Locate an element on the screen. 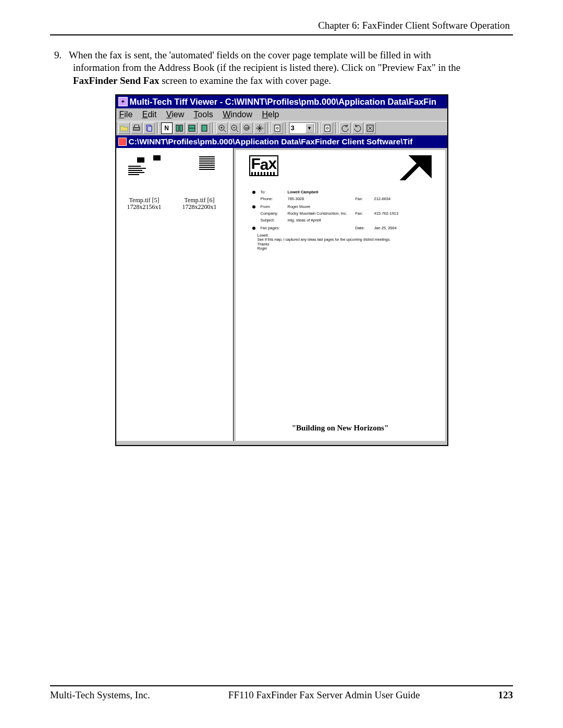 Image resolution: width=563 pixels, height=728 pixels. window-titlebar: ✦ Multi-Tech Tiff Viewer - C:\WINNT\Prof… is located at coordinates (282, 102).